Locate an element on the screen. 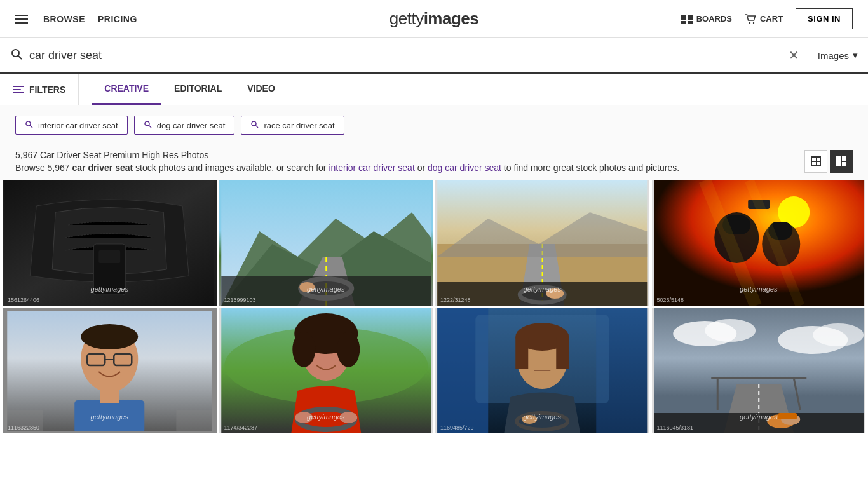  hamburger-menu is located at coordinates (22, 19).